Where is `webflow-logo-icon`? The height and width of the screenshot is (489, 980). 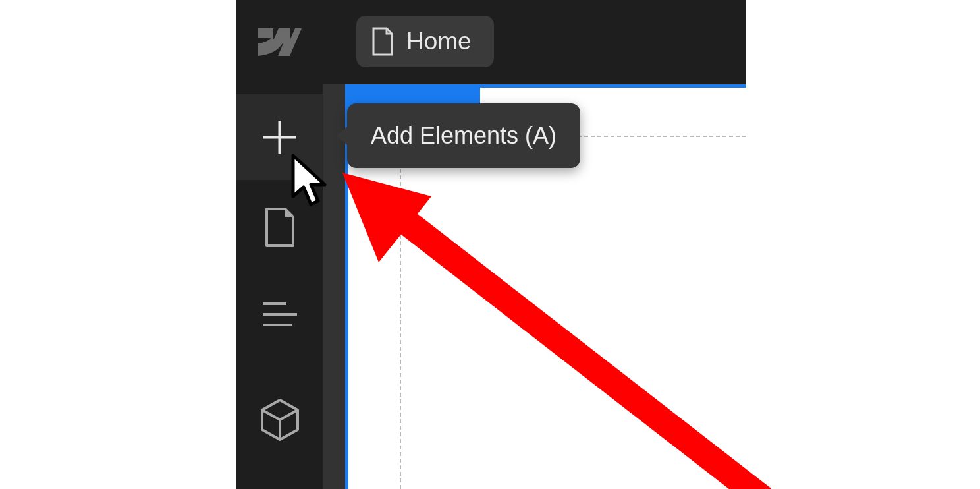 webflow-logo-icon is located at coordinates (280, 42).